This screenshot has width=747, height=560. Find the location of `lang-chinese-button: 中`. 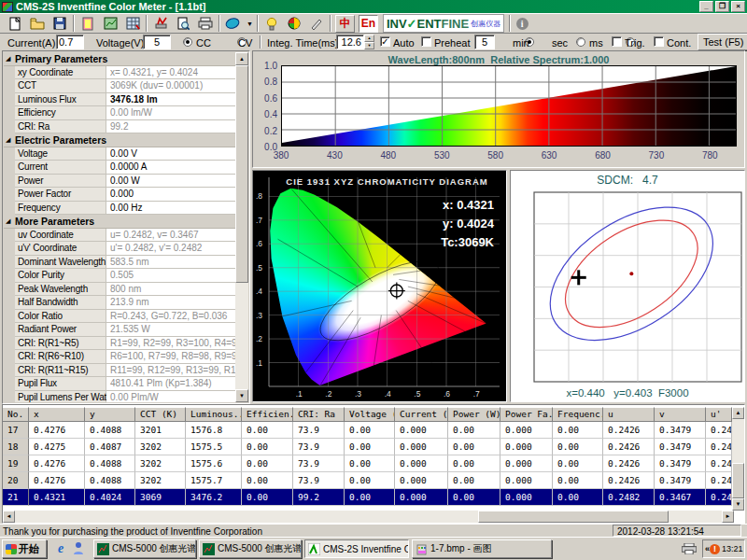

lang-chinese-button: 中 is located at coordinates (345, 24).